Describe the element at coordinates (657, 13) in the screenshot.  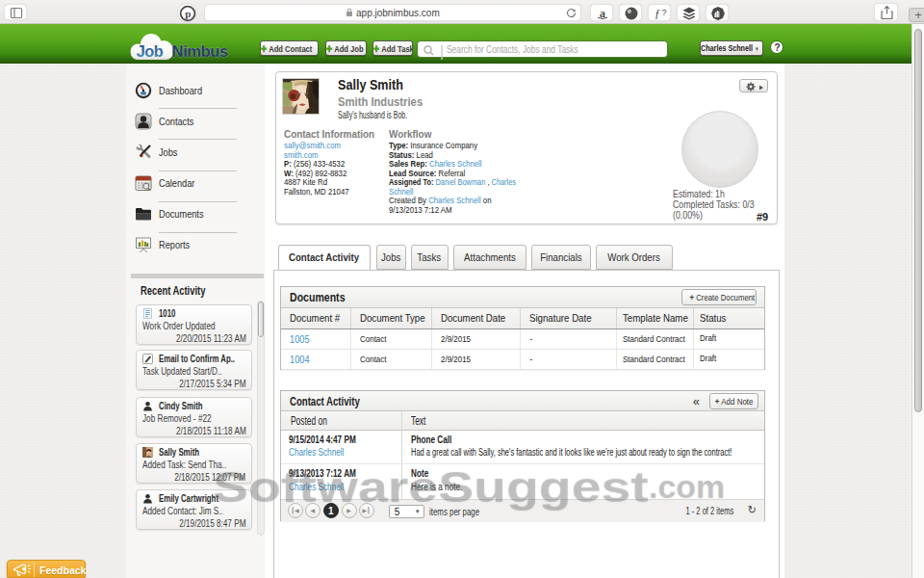
I see `svg-text: ƒ` at that location.